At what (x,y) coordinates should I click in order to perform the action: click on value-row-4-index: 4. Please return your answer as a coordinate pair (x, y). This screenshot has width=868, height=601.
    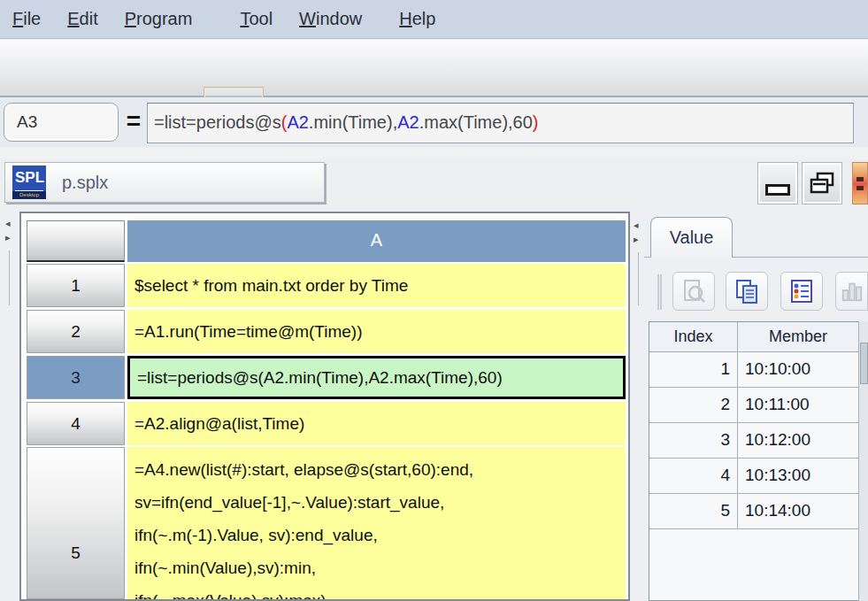
    Looking at the image, I should click on (694, 476).